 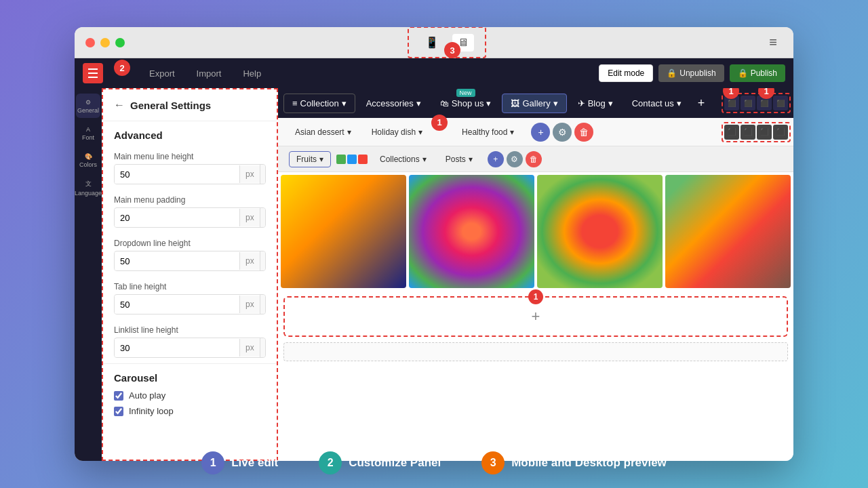 I want to click on autoplay-checkbox, so click(x=119, y=396).